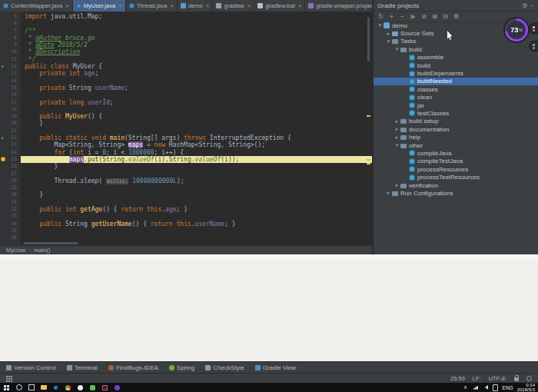  What do you see at coordinates (186, 217) in the screenshot?
I see `code-line: 33` at bounding box center [186, 217].